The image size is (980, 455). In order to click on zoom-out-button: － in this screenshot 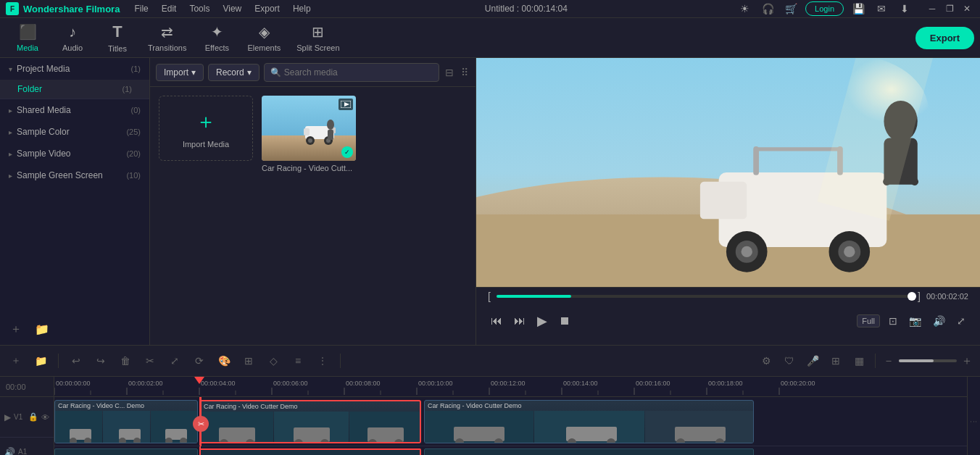, I will do `click(889, 361)`.